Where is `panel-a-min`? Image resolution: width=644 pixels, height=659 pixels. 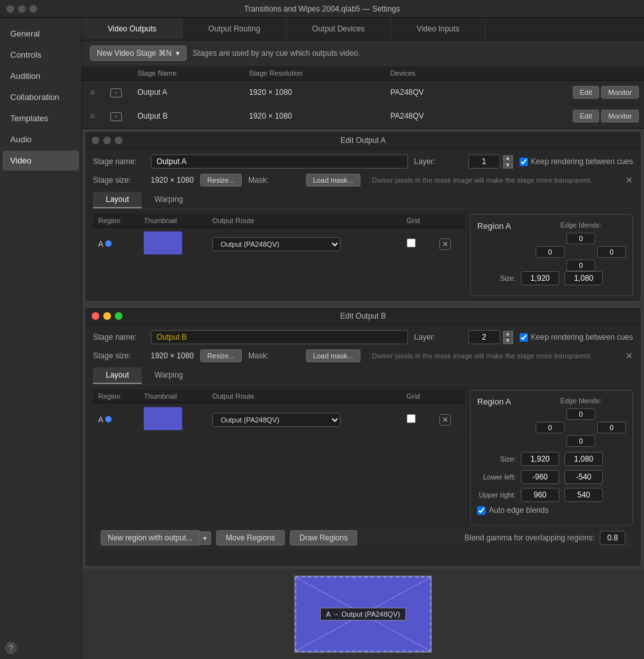 panel-a-min is located at coordinates (107, 140).